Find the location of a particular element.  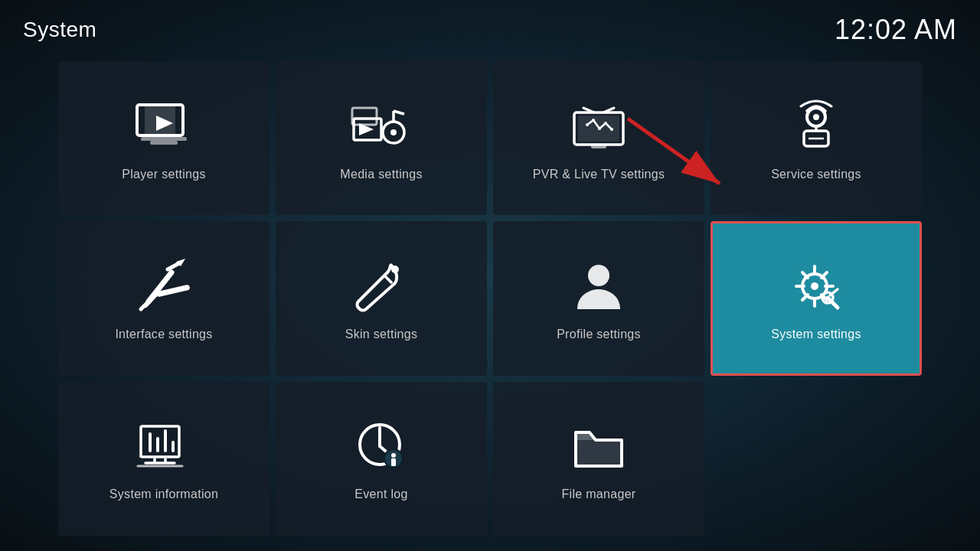

skin-settings-tile: Skin settings is located at coordinates (381, 298).